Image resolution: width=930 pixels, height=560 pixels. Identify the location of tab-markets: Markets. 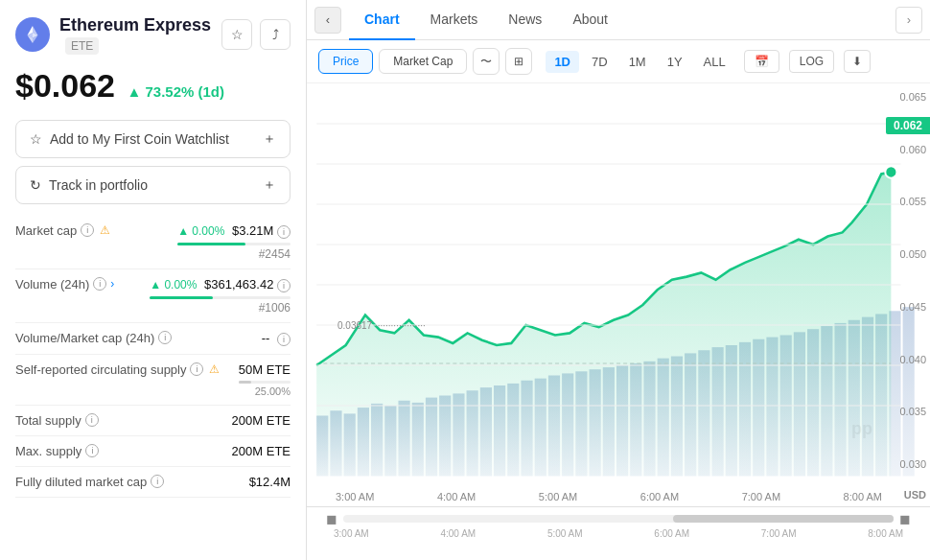
(454, 20).